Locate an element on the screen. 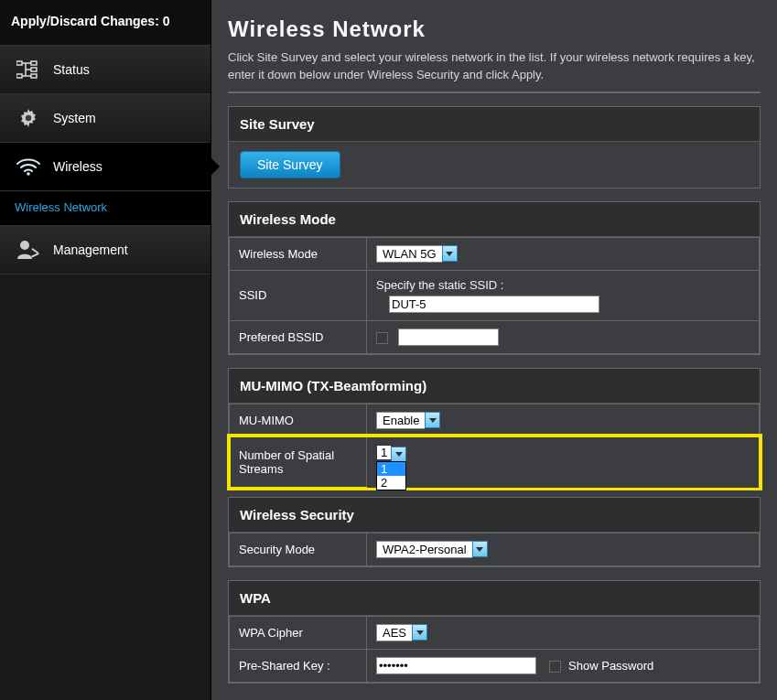  wireless-security-panel: Wireless Security Security Mode WPA2-Per… is located at coordinates (494, 533).